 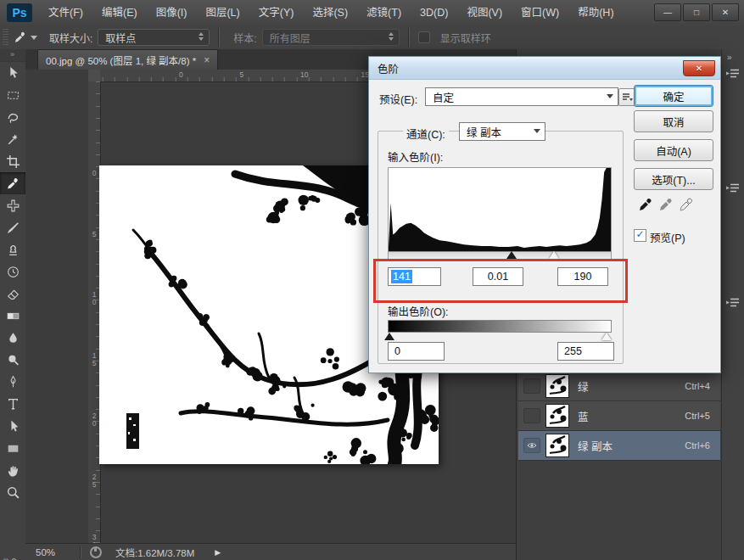 What do you see at coordinates (222, 13) in the screenshot?
I see `menu-item-图层: 图层(L)` at bounding box center [222, 13].